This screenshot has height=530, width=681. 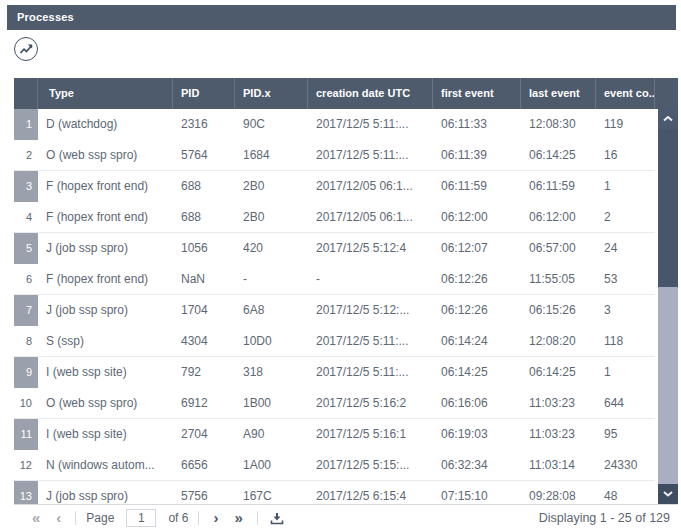 What do you see at coordinates (106, 248) in the screenshot?
I see `cell-type: J (job ssp spro)` at bounding box center [106, 248].